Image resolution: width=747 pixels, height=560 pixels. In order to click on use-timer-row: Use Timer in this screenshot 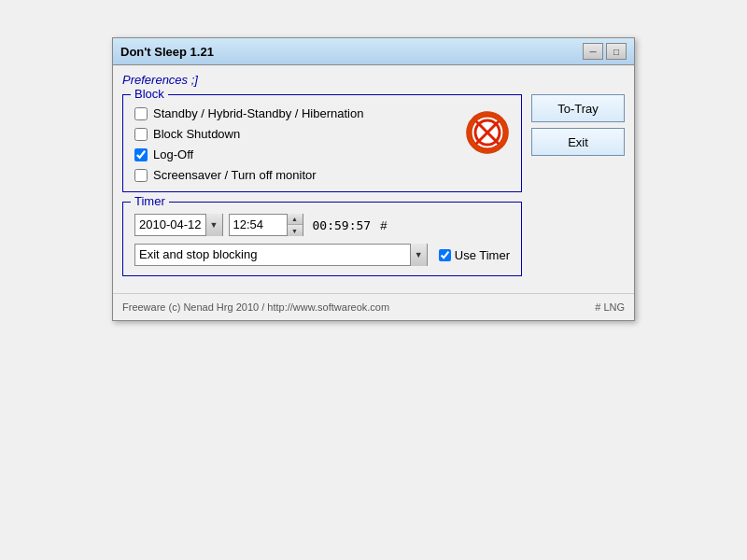, I will do `click(474, 256)`.